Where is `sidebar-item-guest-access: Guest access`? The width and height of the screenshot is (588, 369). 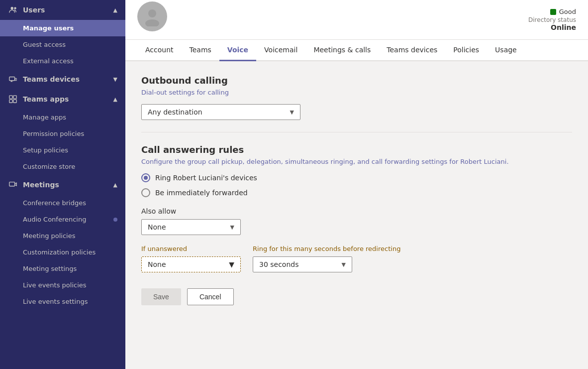
sidebar-item-guest-access: Guest access is located at coordinates (63, 45).